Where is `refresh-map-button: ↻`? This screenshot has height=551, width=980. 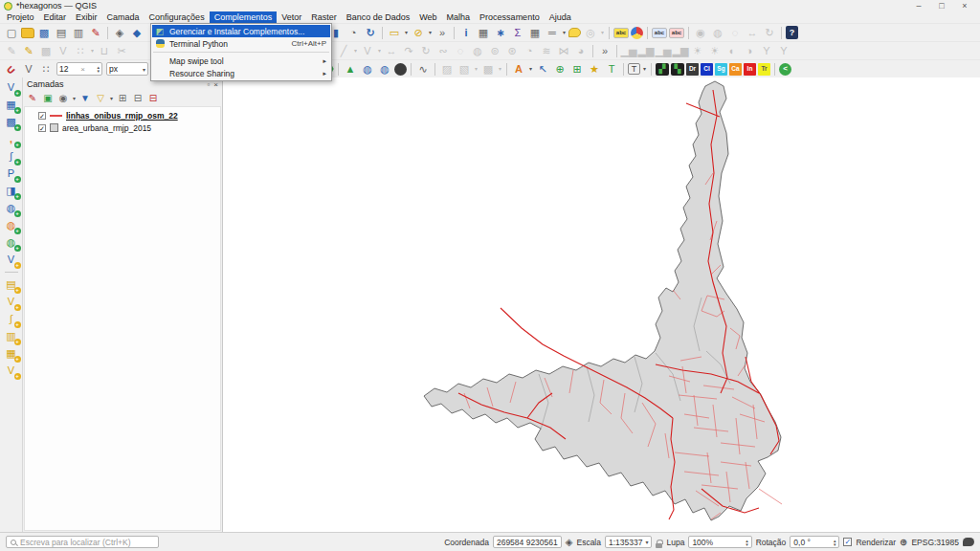
refresh-map-button: ↻ is located at coordinates (370, 33).